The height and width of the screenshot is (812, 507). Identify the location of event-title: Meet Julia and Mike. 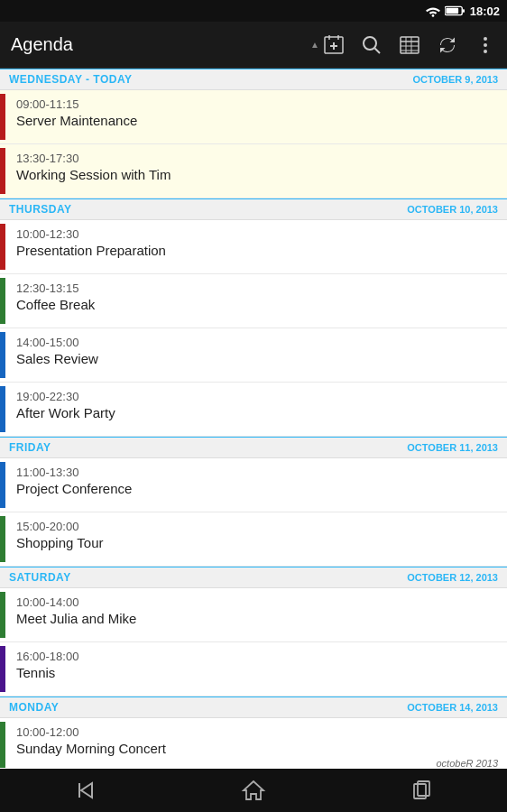
(256, 619).